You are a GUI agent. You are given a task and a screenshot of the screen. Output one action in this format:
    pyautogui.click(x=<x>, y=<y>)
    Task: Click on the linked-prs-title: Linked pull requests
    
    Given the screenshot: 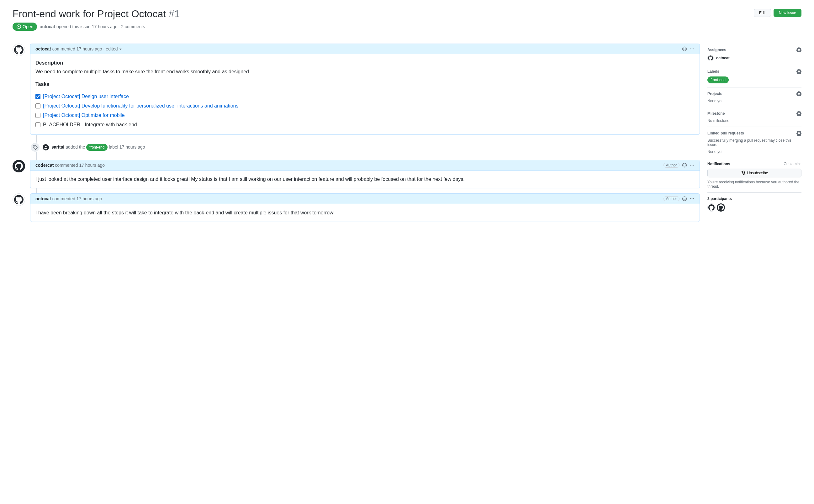 What is the action you would take?
    pyautogui.click(x=726, y=133)
    